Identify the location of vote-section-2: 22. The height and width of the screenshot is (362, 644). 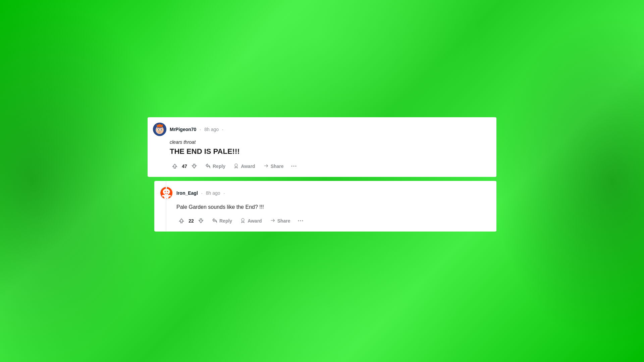
(191, 221).